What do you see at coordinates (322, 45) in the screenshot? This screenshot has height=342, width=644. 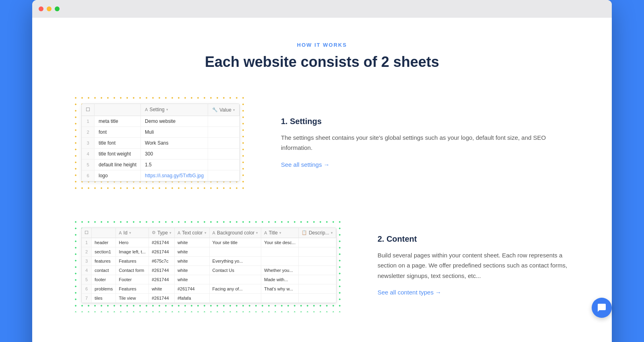 I see `section-eyebrow: HOW IT WORKS` at bounding box center [322, 45].